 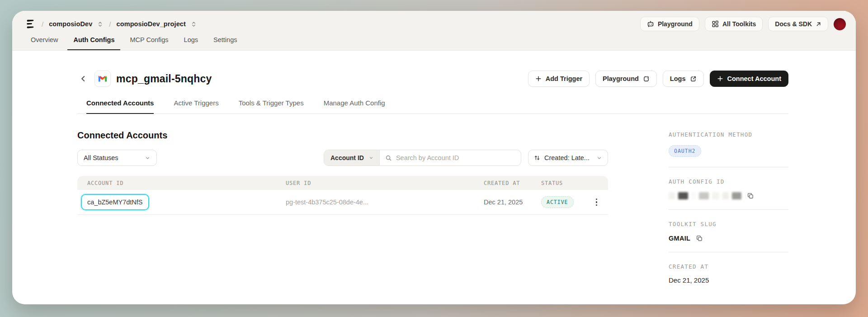 What do you see at coordinates (422, 158) in the screenshot?
I see `search-group: Account ID` at bounding box center [422, 158].